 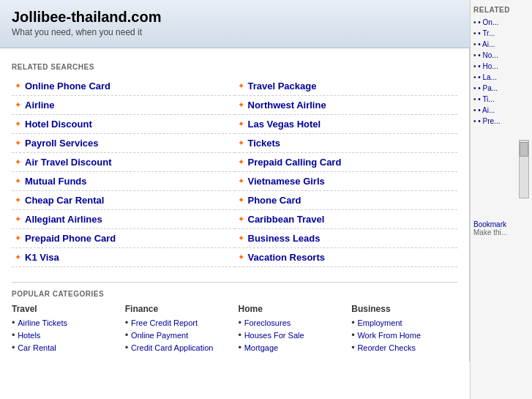 What do you see at coordinates (404, 335) in the screenshot?
I see `list-item: Work From Home` at bounding box center [404, 335].